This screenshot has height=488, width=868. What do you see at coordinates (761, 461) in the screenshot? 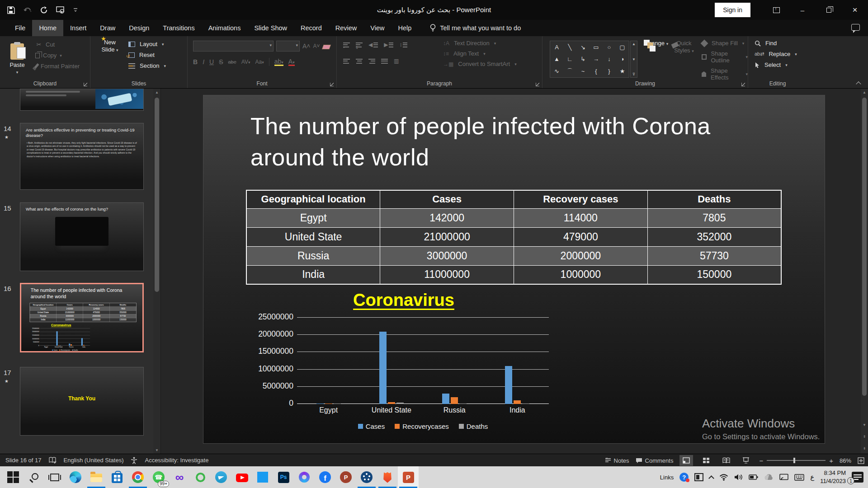
I see `zoom-out-button: −` at bounding box center [761, 461].